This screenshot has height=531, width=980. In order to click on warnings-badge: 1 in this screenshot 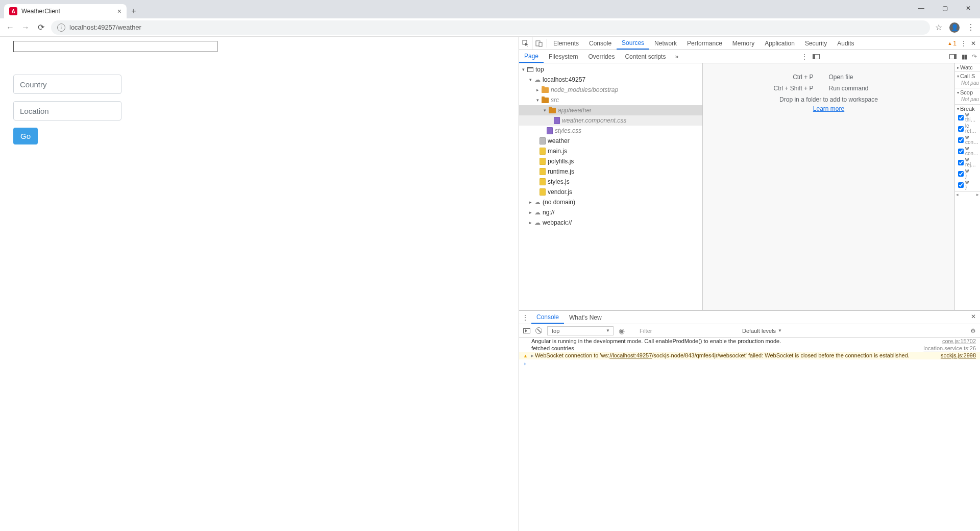, I will do `click(952, 43)`.